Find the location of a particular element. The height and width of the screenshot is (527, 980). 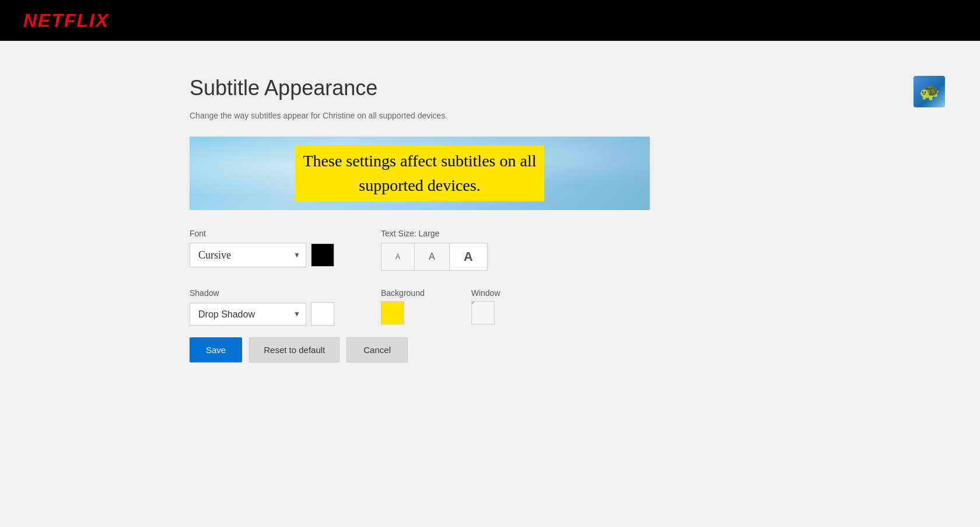

window-label: Window is located at coordinates (486, 293).